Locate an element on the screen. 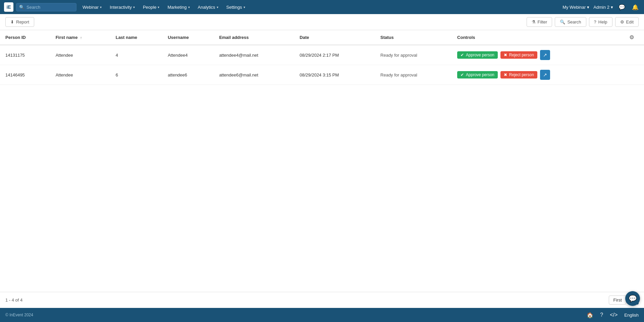 This screenshot has height=322, width=644. nav-right: My Webinar ▾ Admin 2 ▾ 💬 🔔 is located at coordinates (601, 7).